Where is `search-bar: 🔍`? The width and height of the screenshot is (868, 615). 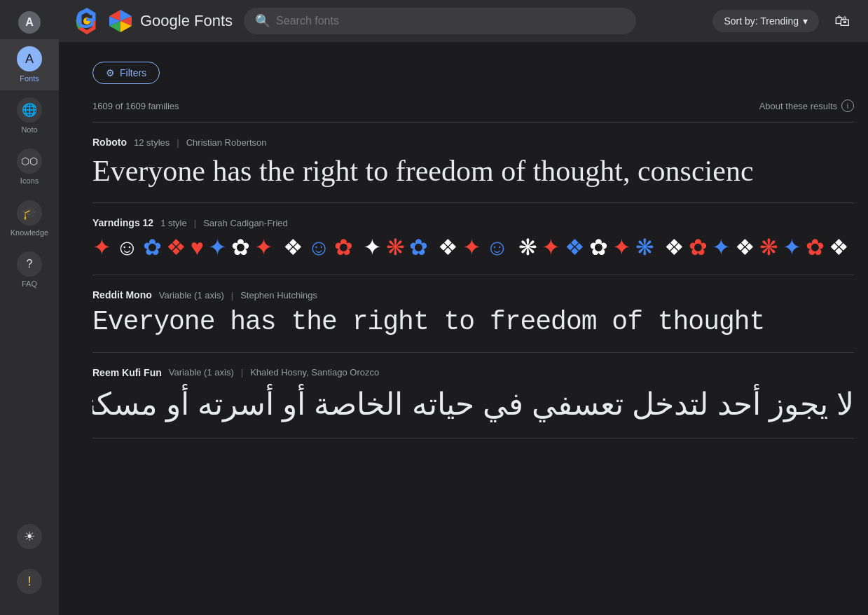 search-bar: 🔍 is located at coordinates (440, 21).